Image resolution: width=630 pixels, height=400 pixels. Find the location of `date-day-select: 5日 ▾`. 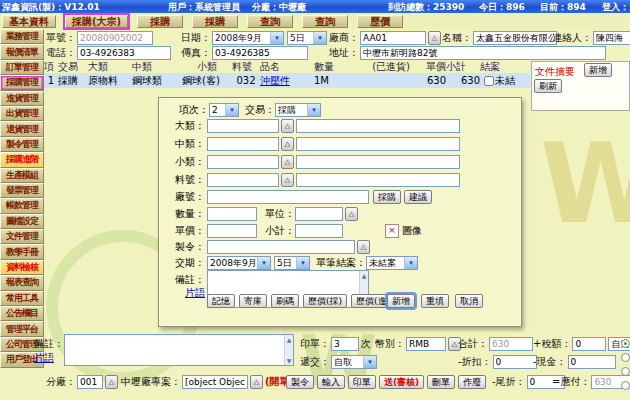

date-day-select: 5日 ▾ is located at coordinates (307, 38).